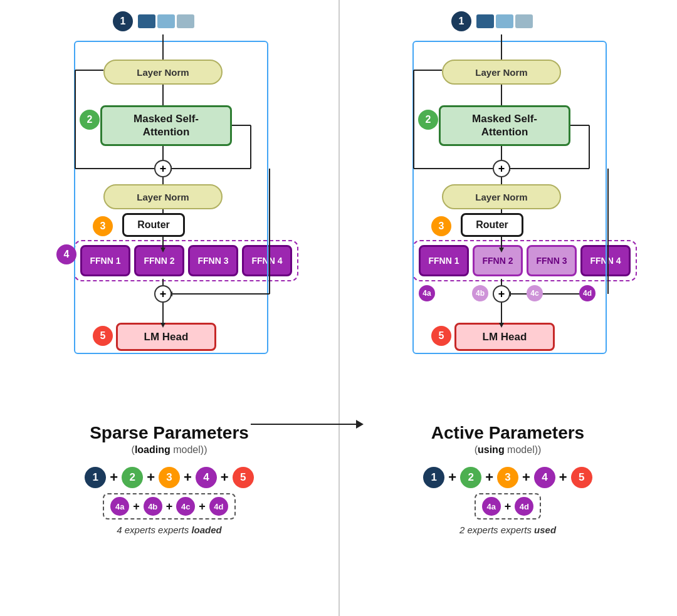  I want to click on right-eq-row1: 1 + 2 + 3 + 4 + 5, so click(508, 478).